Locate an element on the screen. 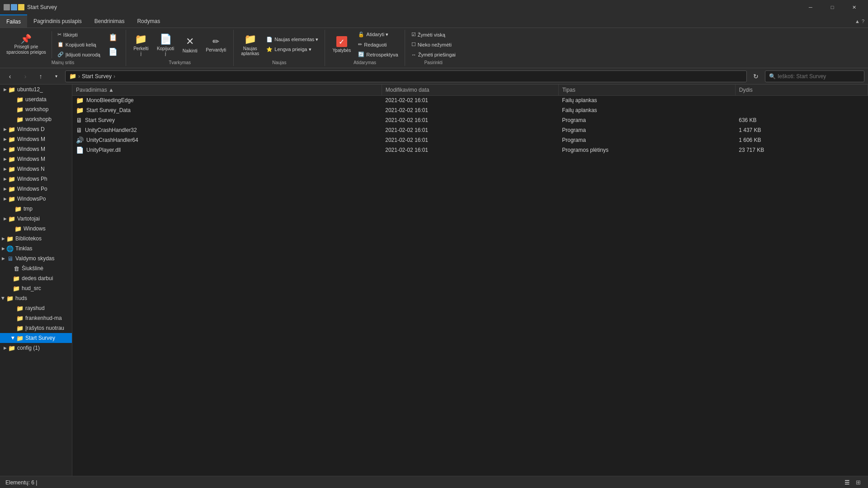 The width and height of the screenshot is (868, 488). cell-size-2: 636 KB is located at coordinates (801, 120).